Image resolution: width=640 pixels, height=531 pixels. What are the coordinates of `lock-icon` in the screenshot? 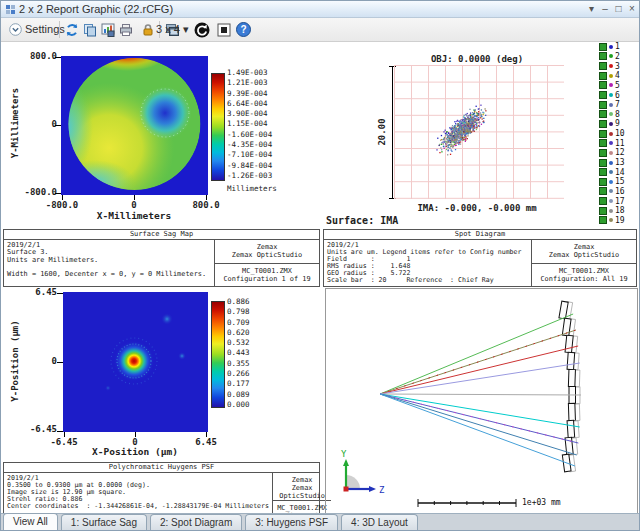 It's located at (148, 30).